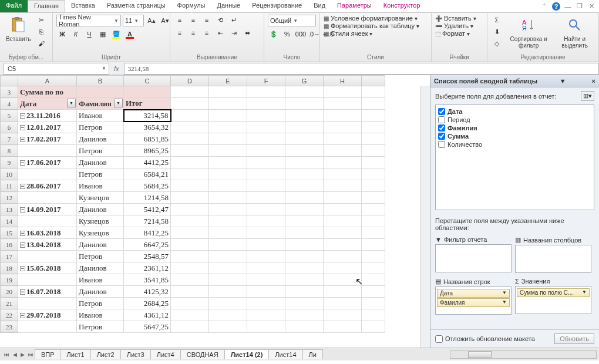 This screenshot has width=599, height=364. What do you see at coordinates (76, 355) in the screenshot?
I see `sheet-tab: Лист1` at bounding box center [76, 355].